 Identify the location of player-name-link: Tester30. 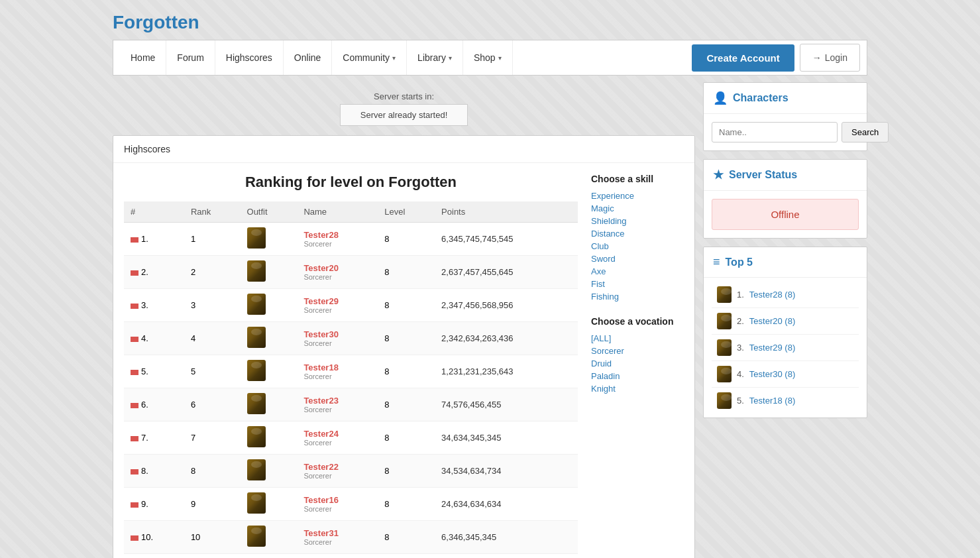
(337, 334).